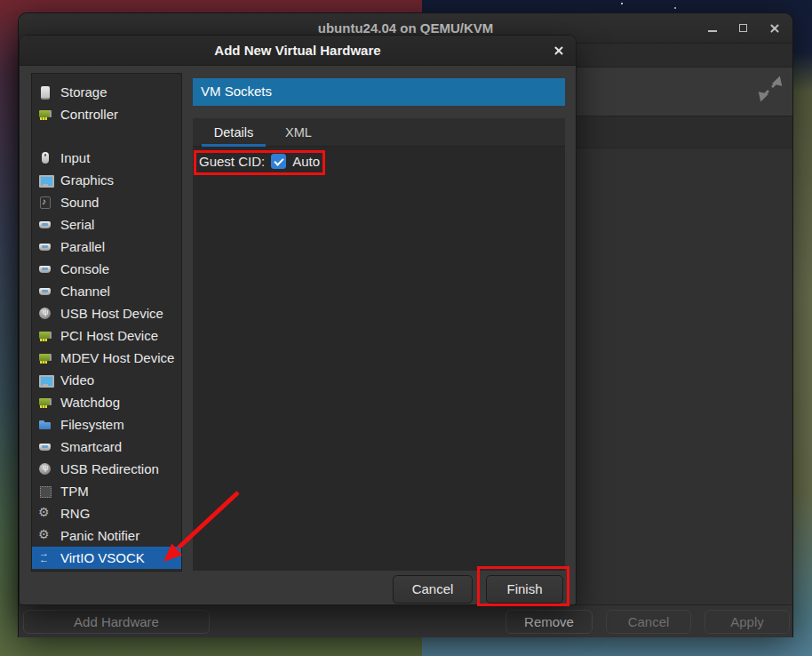 The height and width of the screenshot is (656, 812). Describe the element at coordinates (107, 268) in the screenshot. I see `sidebar-item-console: Console` at that location.